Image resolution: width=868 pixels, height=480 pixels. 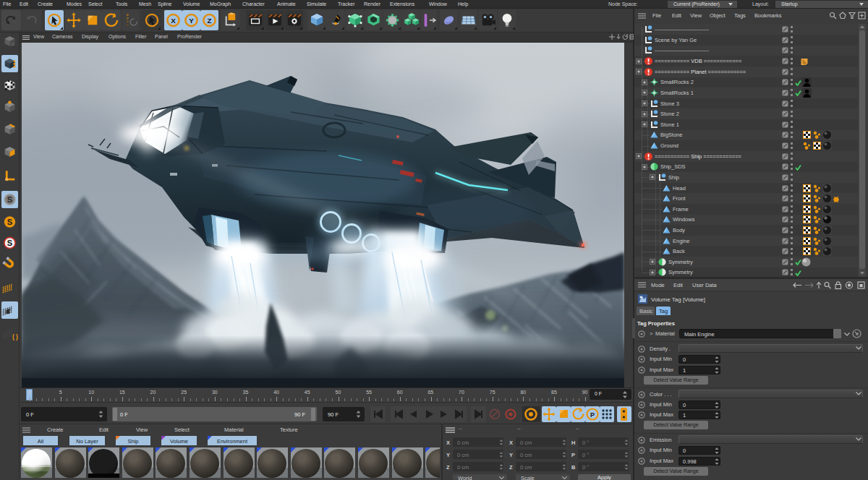 What do you see at coordinates (209, 20) in the screenshot?
I see `svg-text: Z` at bounding box center [209, 20].